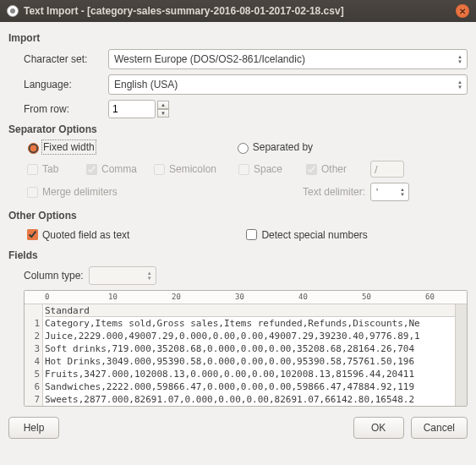  I want to click on fromrow-label: From row:, so click(66, 109).